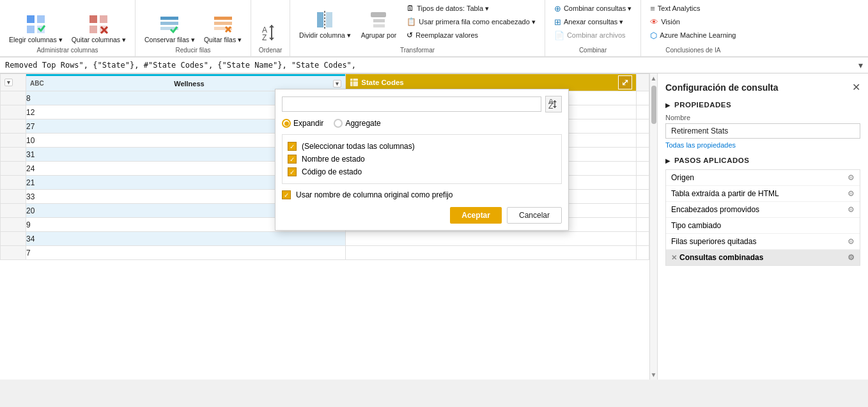  Describe the element at coordinates (338, 123) in the screenshot. I see `aggregate-radio-circle` at that location.